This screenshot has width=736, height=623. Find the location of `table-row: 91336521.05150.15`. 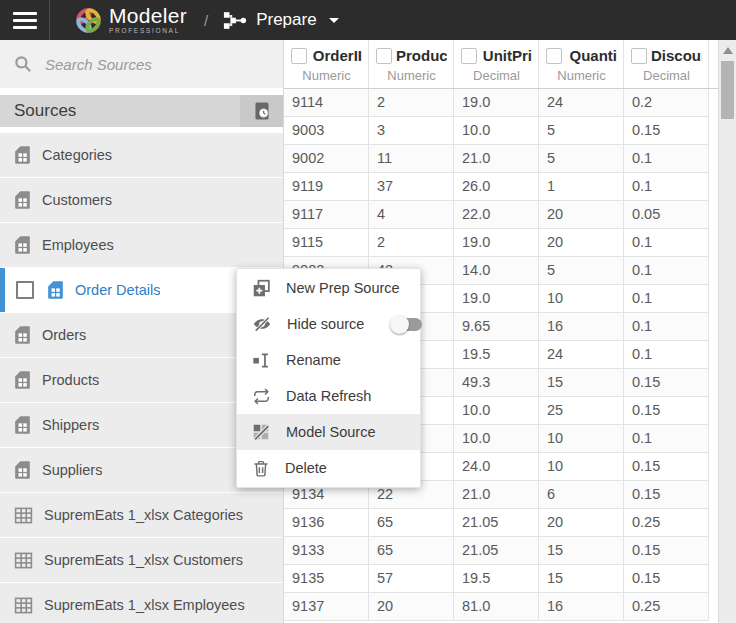

table-row: 91336521.05150.15 is located at coordinates (501, 551).